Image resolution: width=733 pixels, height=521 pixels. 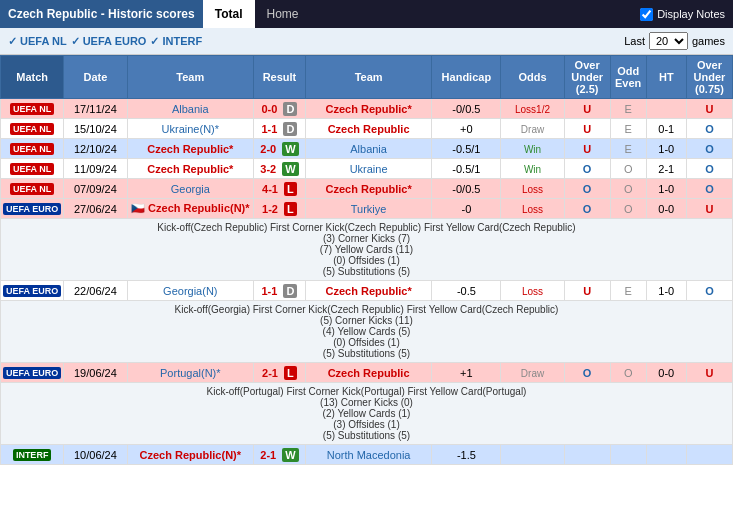 I want to click on score-cell: 2-1 L, so click(x=280, y=373).